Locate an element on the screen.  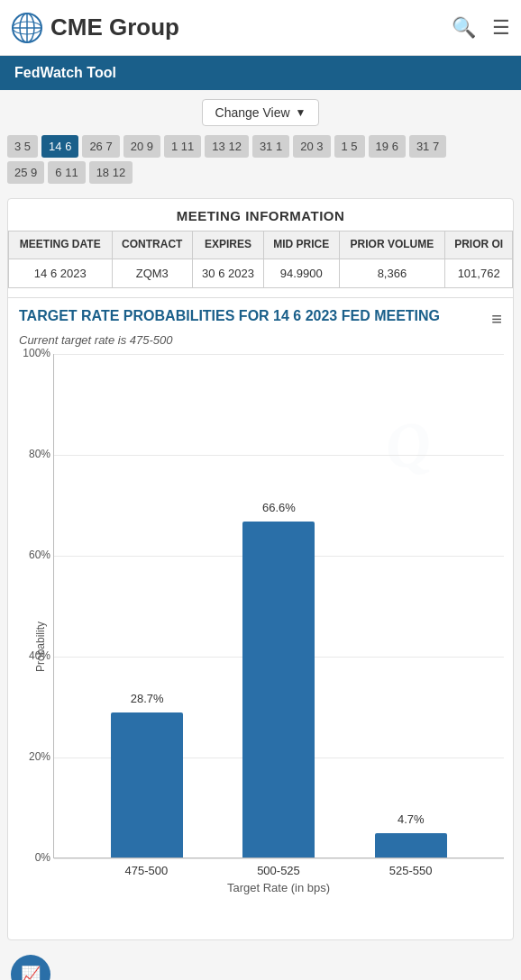
date-pill: 13 12 is located at coordinates (227, 146).